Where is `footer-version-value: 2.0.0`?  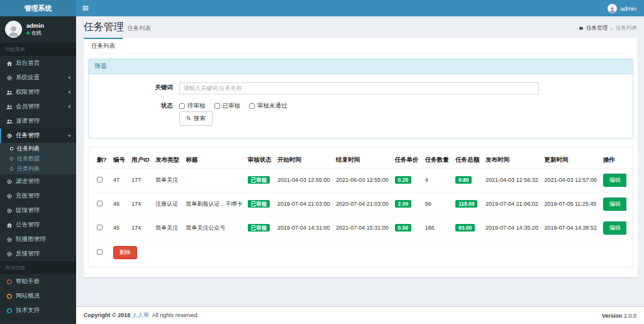 footer-version-value: 2.0.0 is located at coordinates (630, 316).